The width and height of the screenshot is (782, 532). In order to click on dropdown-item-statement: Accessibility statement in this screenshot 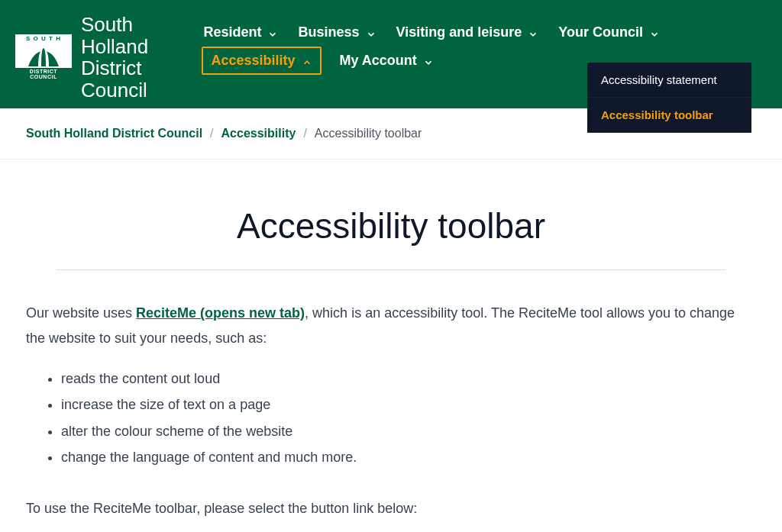, I will do `click(669, 80)`.